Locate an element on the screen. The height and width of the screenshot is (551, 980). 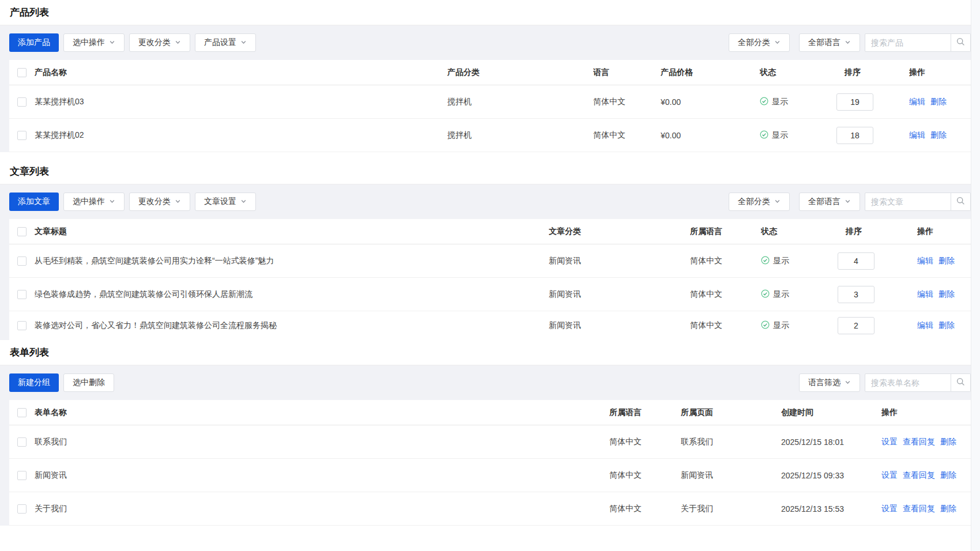
search-article-input is located at coordinates (908, 202).